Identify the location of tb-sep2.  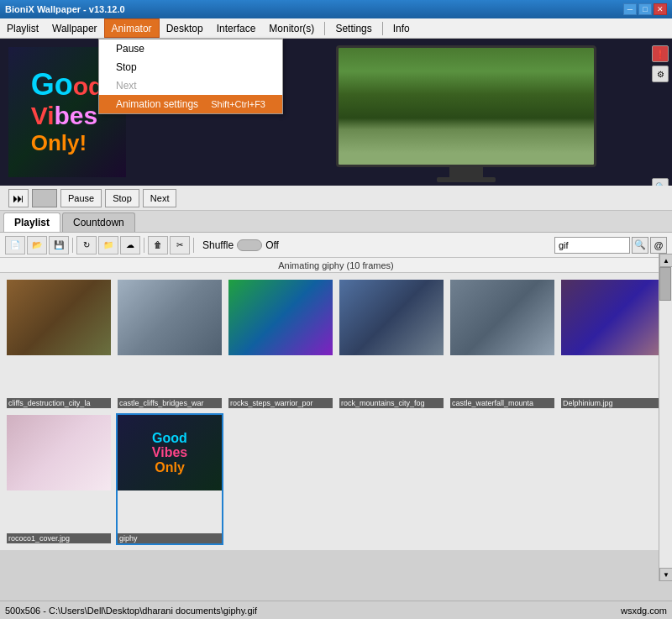
(144, 245).